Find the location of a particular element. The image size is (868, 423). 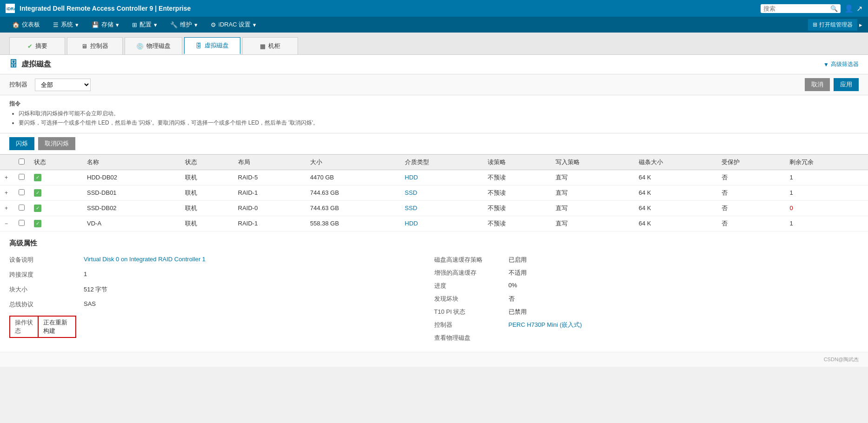

nav-config: ⊞ 配置 ▾ is located at coordinates (145, 25).